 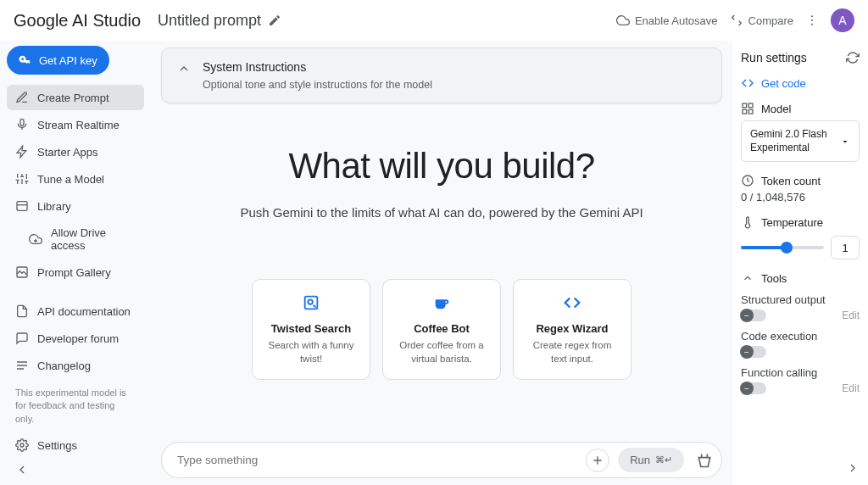 I want to click on sidebar-item-label: Library, so click(x=54, y=207).